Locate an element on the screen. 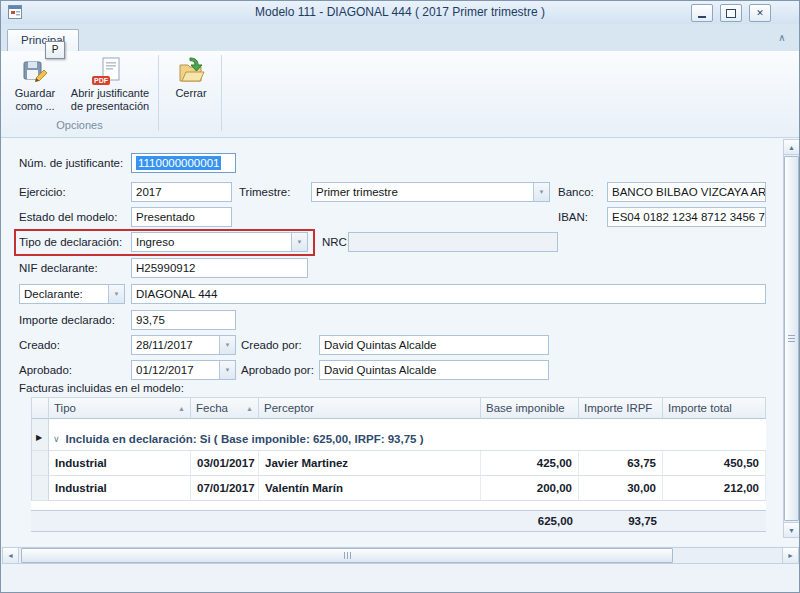 This screenshot has width=800, height=593. minimize-button is located at coordinates (702, 13).